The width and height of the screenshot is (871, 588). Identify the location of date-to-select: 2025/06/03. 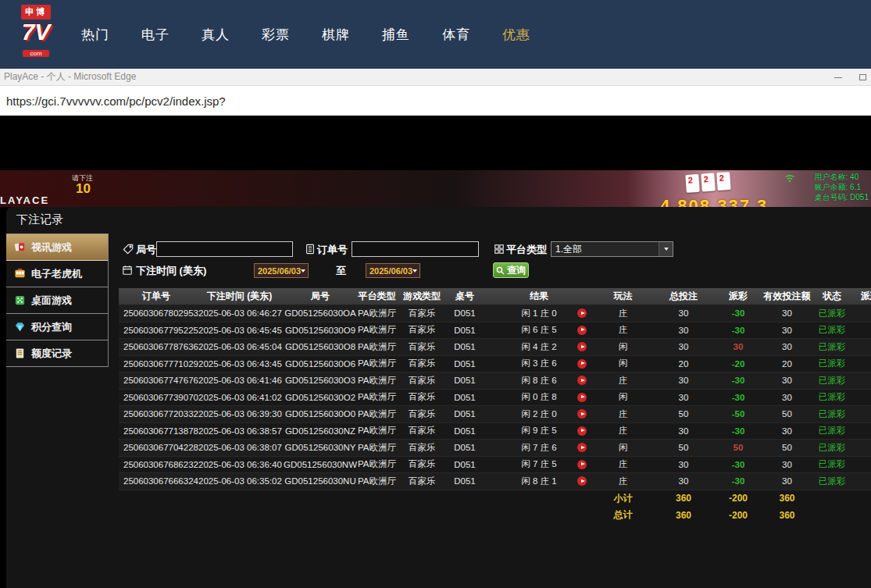
(393, 270).